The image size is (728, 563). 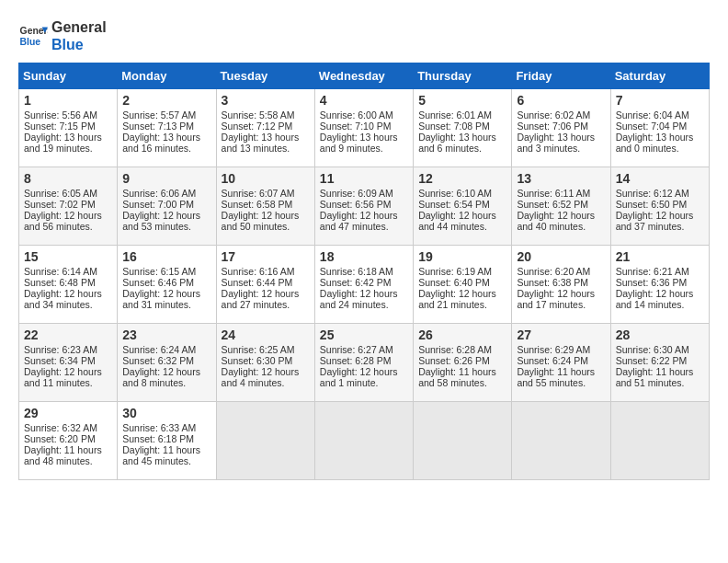 I want to click on day-info: Sunset: 6:48 PM, so click(x=68, y=282).